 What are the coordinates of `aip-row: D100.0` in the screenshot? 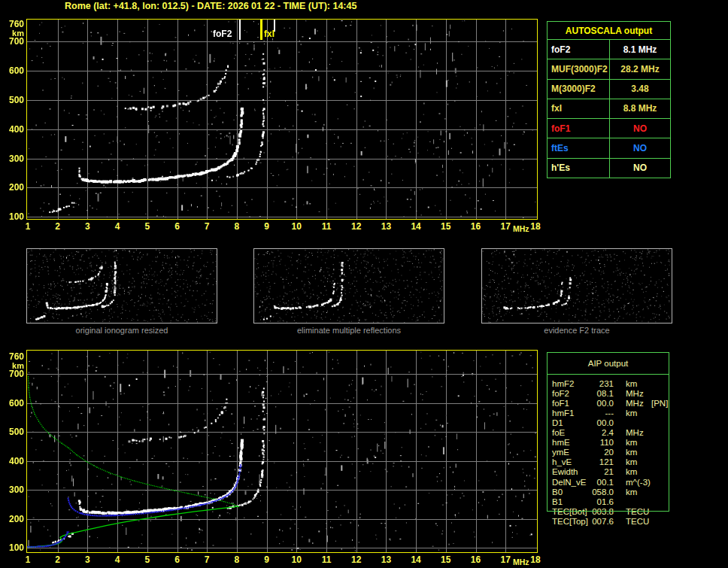 It's located at (608, 423).